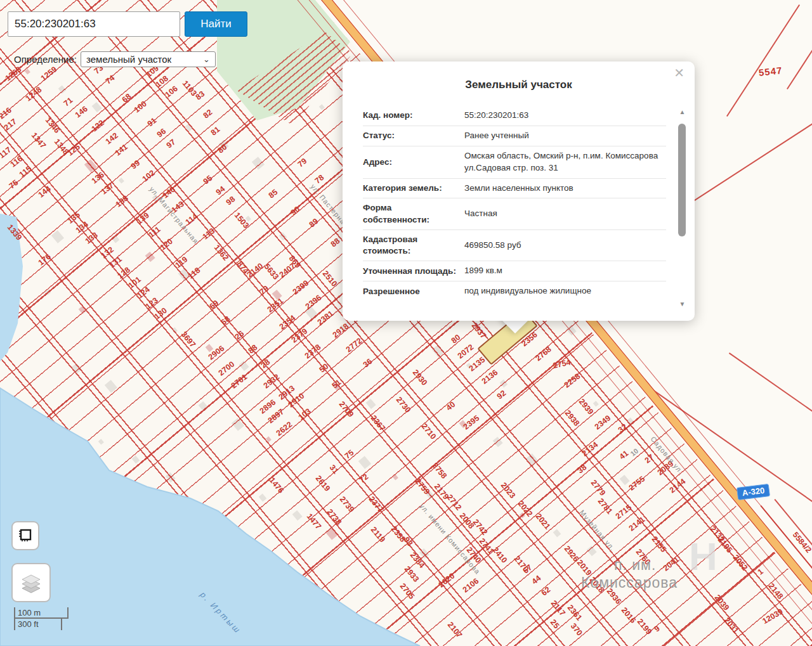 This screenshot has width=812, height=646. I want to click on house-number-label: 10, so click(634, 453).